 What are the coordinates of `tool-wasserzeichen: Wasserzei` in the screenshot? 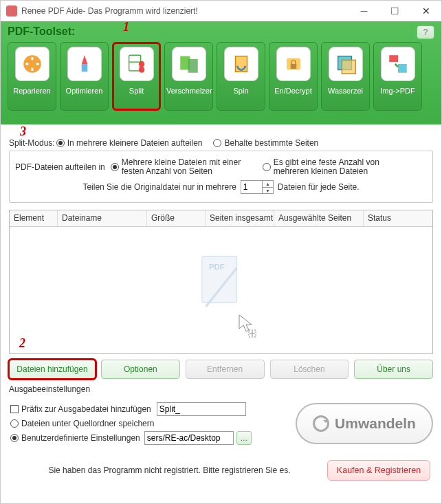 It's located at (345, 76).